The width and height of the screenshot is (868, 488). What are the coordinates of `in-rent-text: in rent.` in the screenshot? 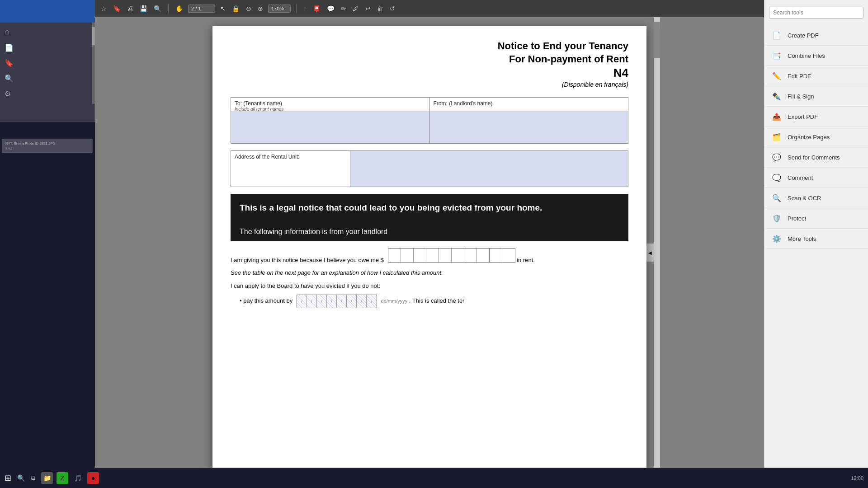 It's located at (526, 260).